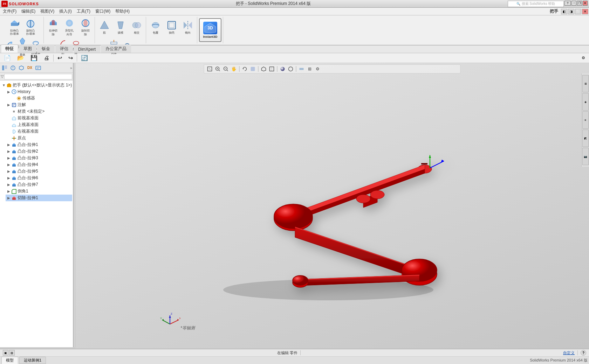  I want to click on minimize-button: －, so click(574, 3).